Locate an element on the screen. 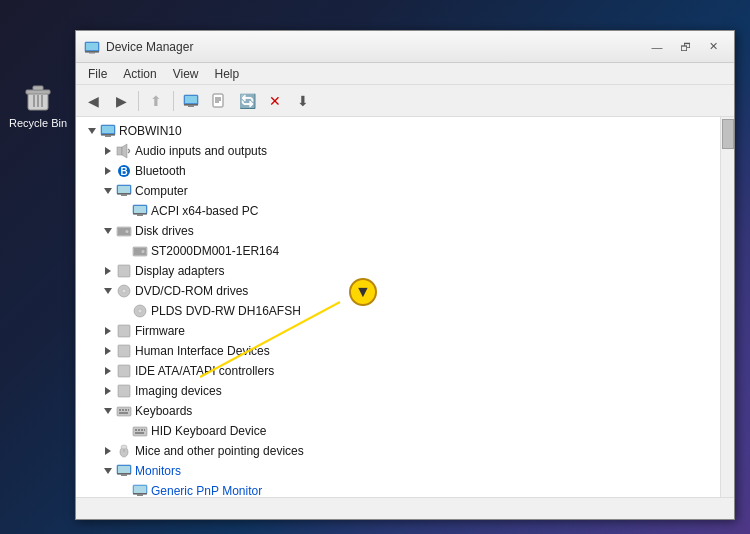  restore-button: 🗗 is located at coordinates (685, 47).